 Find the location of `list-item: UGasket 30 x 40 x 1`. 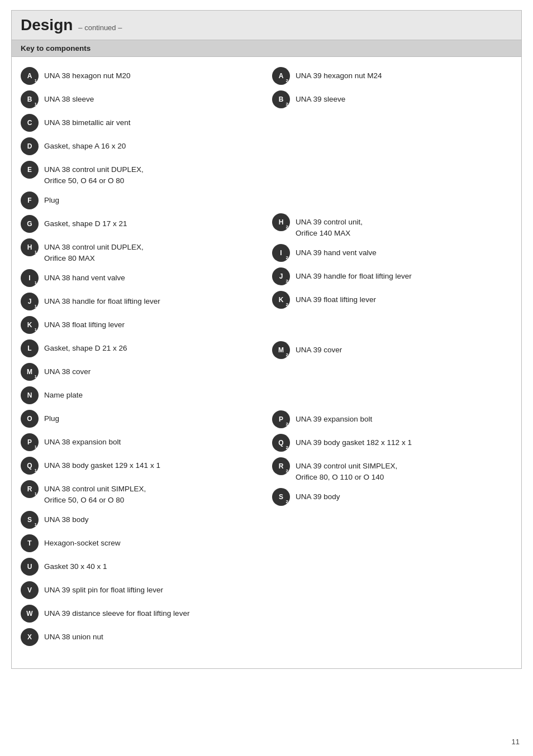

list-item: UGasket 30 x 40 x 1 is located at coordinates (141, 567).